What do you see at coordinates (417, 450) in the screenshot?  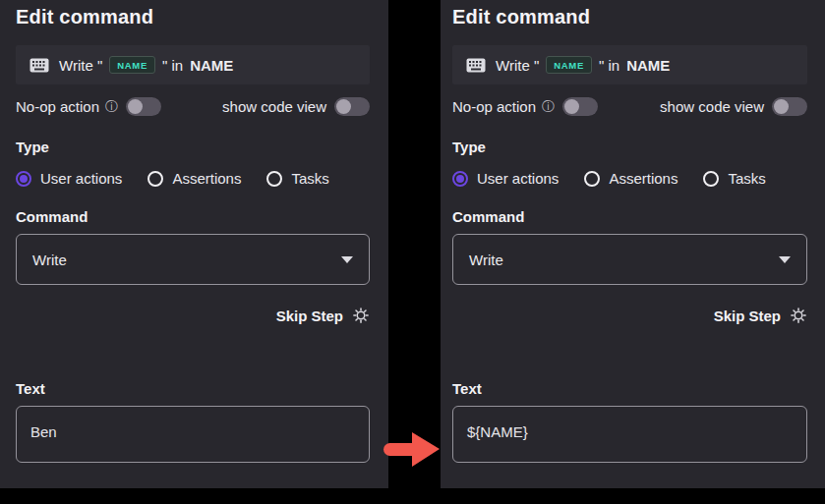 I see `arrow-right-icon` at bounding box center [417, 450].